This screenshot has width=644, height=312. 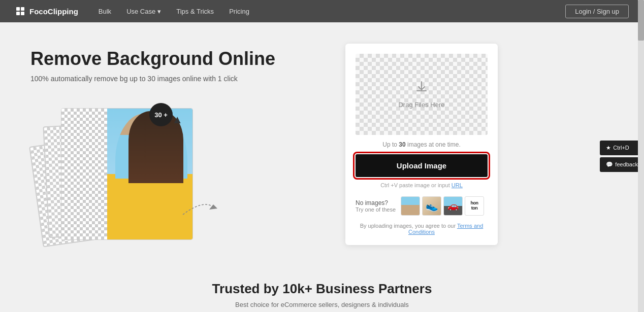 What do you see at coordinates (422, 105) in the screenshot?
I see `drop-text: Drag Files Here` at bounding box center [422, 105].